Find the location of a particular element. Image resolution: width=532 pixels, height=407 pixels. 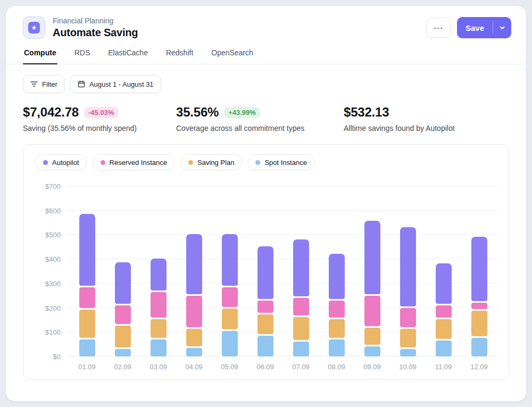

bar-05.09 is located at coordinates (230, 295).